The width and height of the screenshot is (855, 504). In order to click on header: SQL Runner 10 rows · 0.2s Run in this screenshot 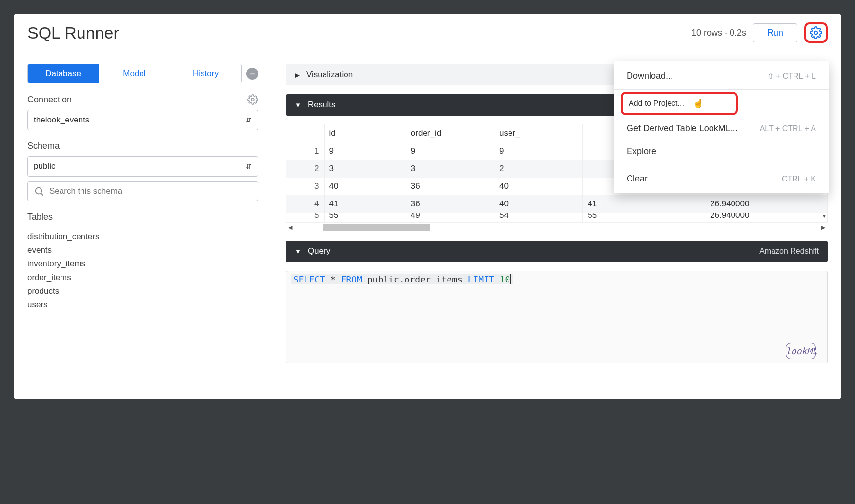, I will do `click(428, 32)`.